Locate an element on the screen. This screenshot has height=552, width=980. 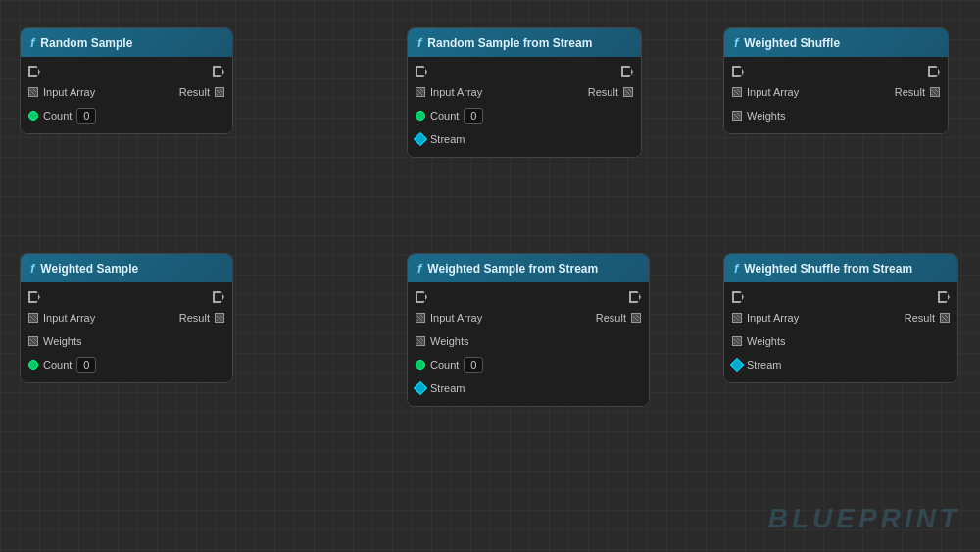
node-header-weighted-shuffle-stream: f Weighted Shuffle from Stream is located at coordinates (841, 269).